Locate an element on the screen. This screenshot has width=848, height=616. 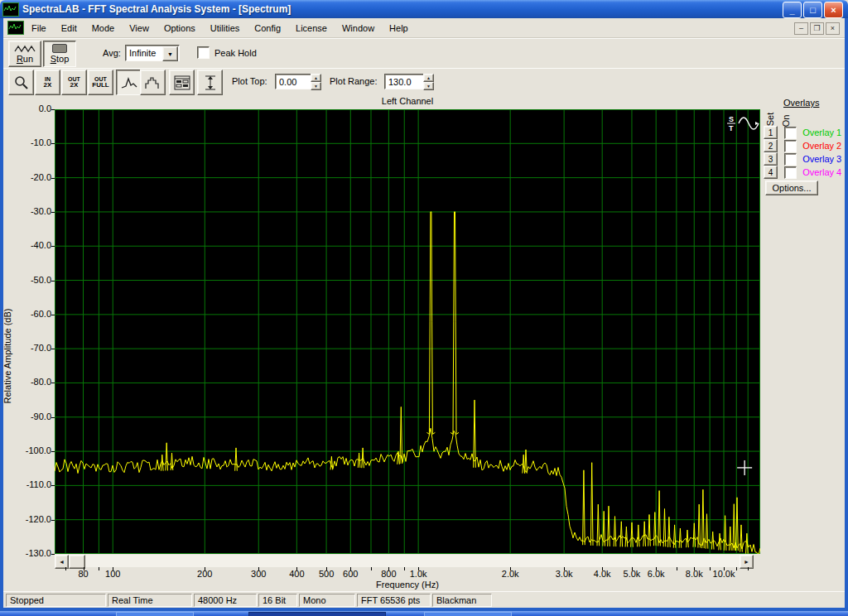
minimize-button: _ is located at coordinates (792, 10).